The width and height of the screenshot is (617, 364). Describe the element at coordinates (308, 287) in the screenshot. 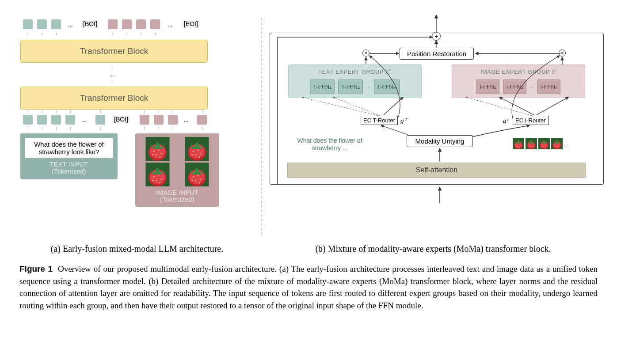

I see `figure-text: Overview of our proposed multimodal earl…` at that location.